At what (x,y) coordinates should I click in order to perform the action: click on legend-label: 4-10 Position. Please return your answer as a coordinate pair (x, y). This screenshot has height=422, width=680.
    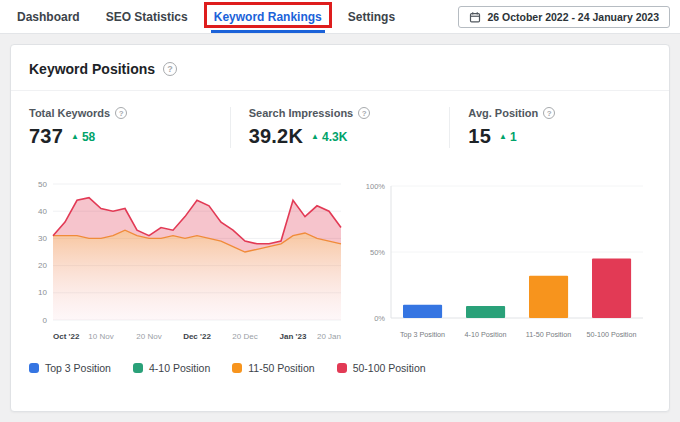
    Looking at the image, I should click on (180, 368).